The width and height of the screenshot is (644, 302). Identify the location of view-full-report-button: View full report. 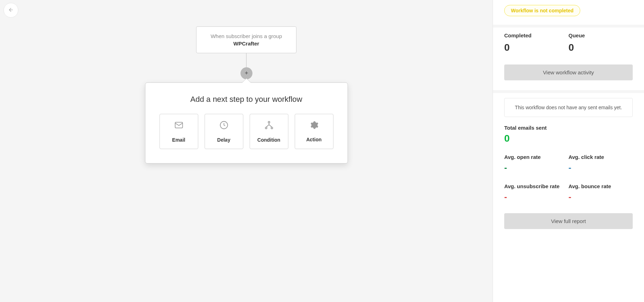
(568, 221).